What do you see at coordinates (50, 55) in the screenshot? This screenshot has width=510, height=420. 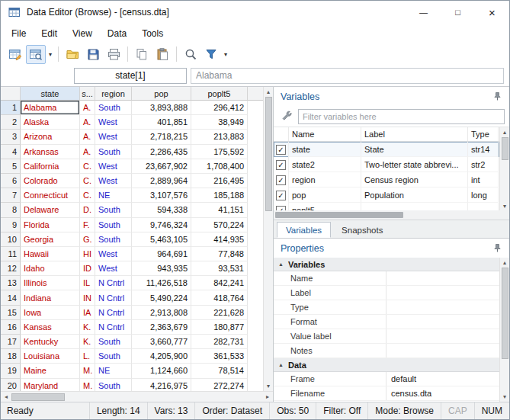 I see `data-editor-browse-dropdown-chevron-icon: ▾` at bounding box center [50, 55].